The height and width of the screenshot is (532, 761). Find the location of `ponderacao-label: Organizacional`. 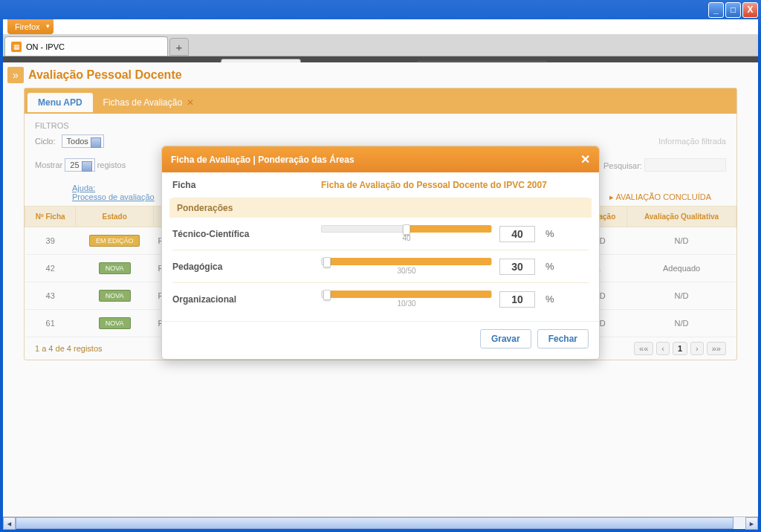

ponderacao-label: Organizacional is located at coordinates (247, 299).